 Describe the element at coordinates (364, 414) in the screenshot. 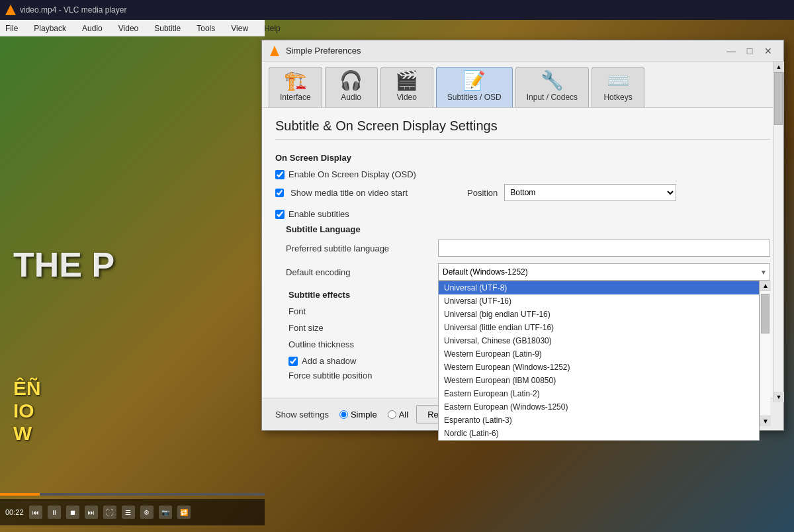

I see `simple-label: Simple` at that location.